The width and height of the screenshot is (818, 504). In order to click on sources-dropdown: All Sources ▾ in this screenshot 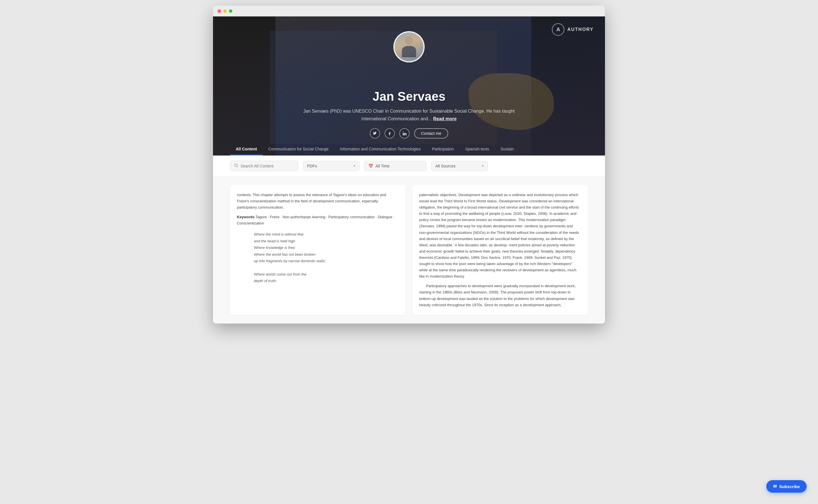, I will do `click(460, 166)`.